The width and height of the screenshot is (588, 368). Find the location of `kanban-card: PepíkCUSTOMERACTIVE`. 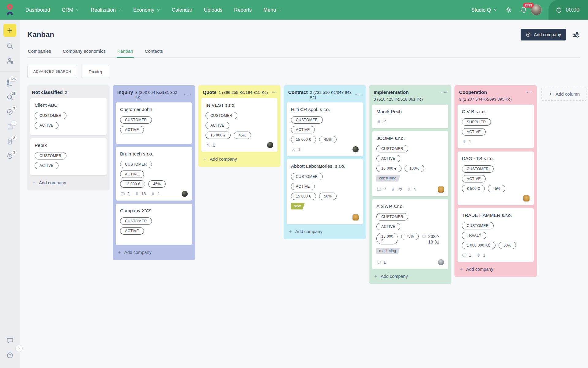

kanban-card: PepíkCUSTOMERACTIVE is located at coordinates (69, 157).